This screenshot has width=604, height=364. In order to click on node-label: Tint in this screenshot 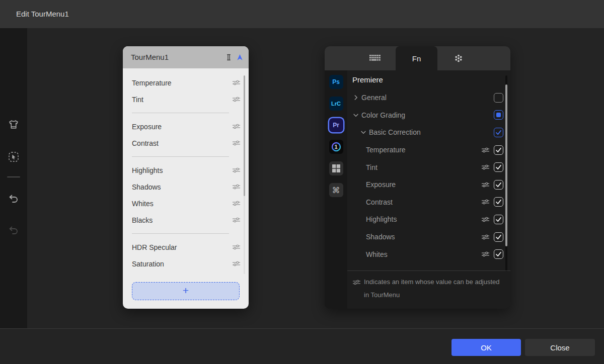, I will do `click(424, 167)`.